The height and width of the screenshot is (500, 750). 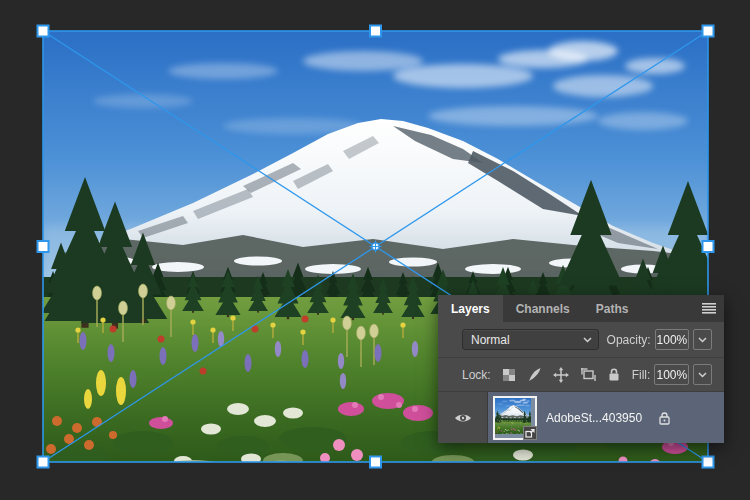 I want to click on fill-group: Fill: 100%, so click(x=672, y=374).